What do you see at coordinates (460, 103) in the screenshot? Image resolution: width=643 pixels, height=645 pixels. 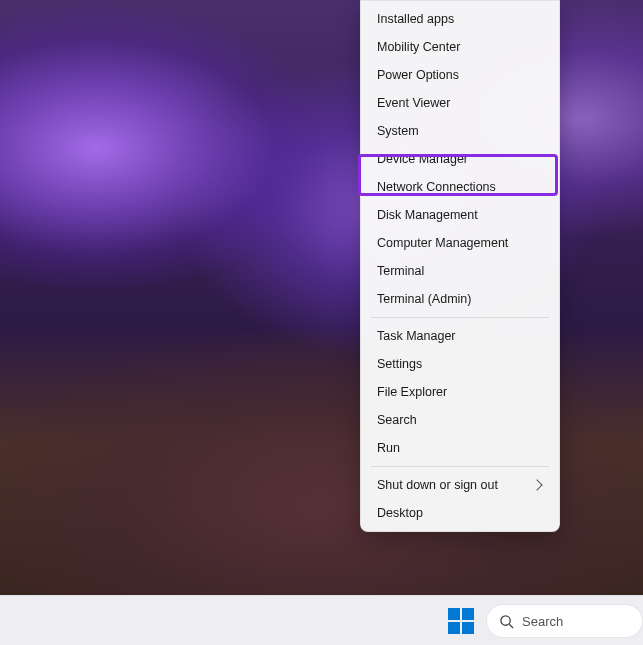 I see `menu-item-event-viewer: Event Viewer` at bounding box center [460, 103].